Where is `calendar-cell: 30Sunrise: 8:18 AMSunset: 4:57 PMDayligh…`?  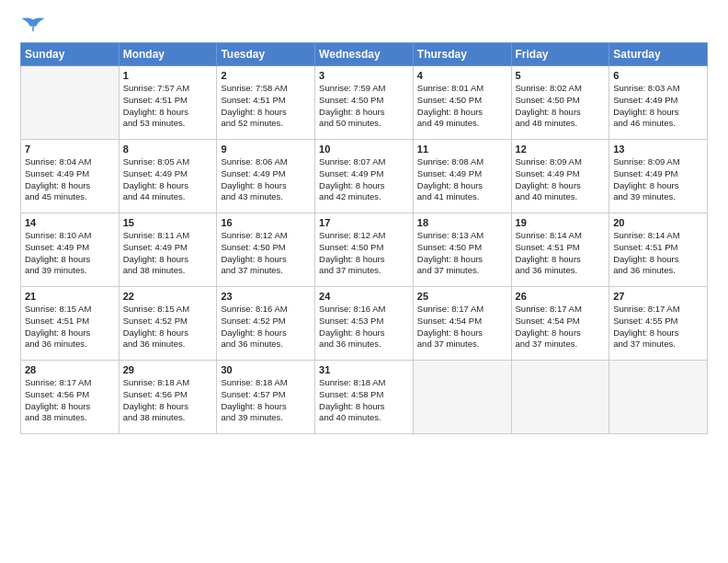 calendar-cell: 30Sunrise: 8:18 AMSunset: 4:57 PMDayligh… is located at coordinates (267, 397).